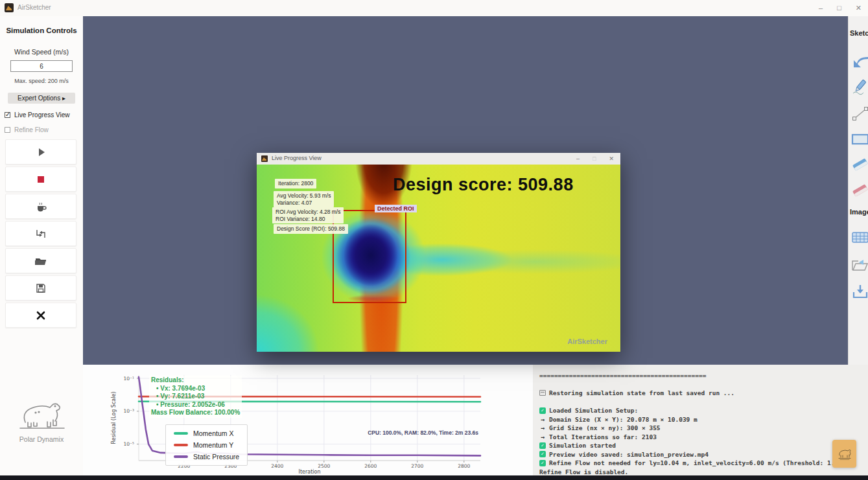 Image resolution: width=868 pixels, height=480 pixels. What do you see at coordinates (704, 463) in the screenshot?
I see `console-line: ✓Refine Flow not needed for ly=10.04 m, …` at bounding box center [704, 463].